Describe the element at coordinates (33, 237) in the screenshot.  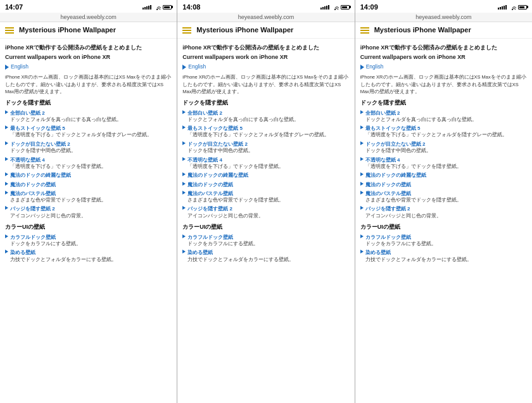
I see `wallpaper-name: カラフルドック壁紙` at that location.